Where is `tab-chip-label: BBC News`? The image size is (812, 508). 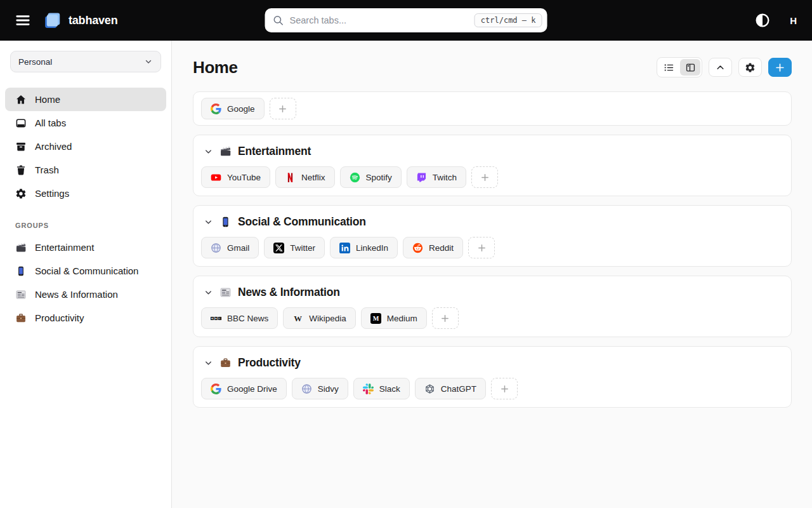
tab-chip-label: BBC News is located at coordinates (247, 319).